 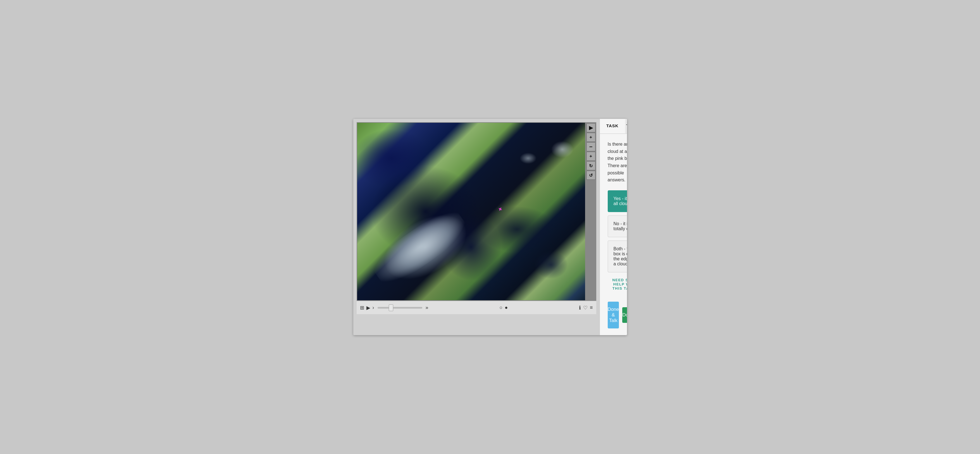 What do you see at coordinates (613, 227) in the screenshot?
I see `right-panel: TASK TUTORIAL Is there any cloud at all …` at bounding box center [613, 227].